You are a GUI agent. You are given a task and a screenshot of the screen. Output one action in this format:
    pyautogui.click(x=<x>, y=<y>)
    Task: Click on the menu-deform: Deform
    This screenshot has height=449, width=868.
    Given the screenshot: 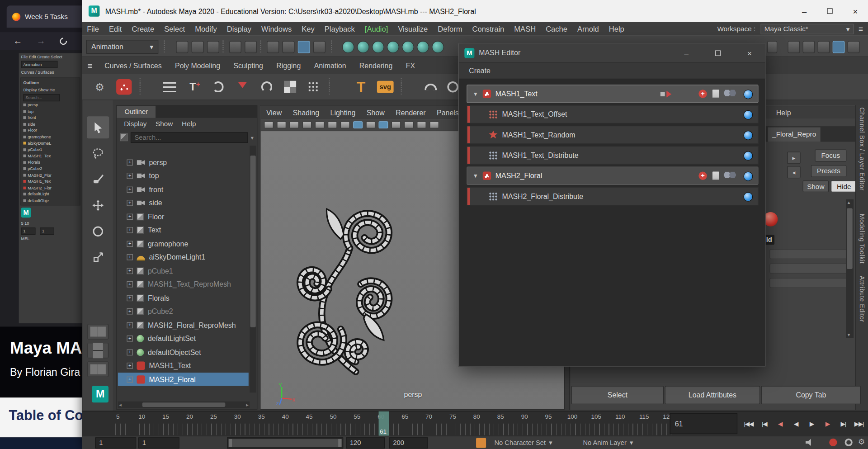 What is the action you would take?
    pyautogui.click(x=450, y=28)
    